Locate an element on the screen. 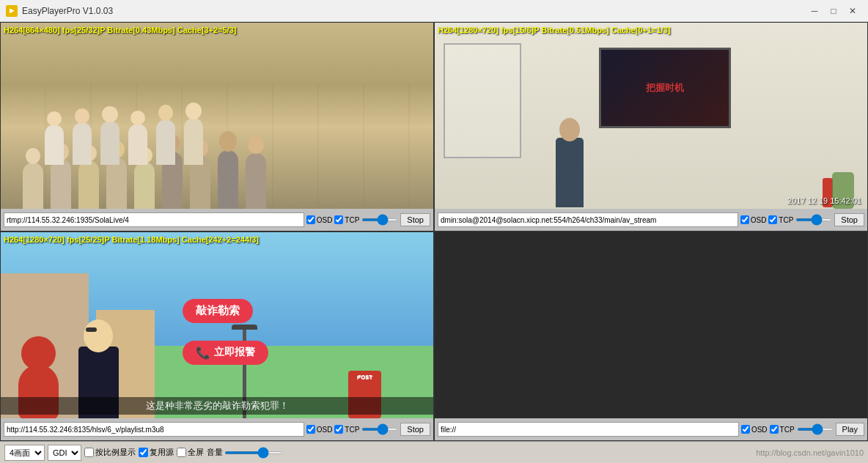  main-volume-slider is located at coordinates (254, 453).